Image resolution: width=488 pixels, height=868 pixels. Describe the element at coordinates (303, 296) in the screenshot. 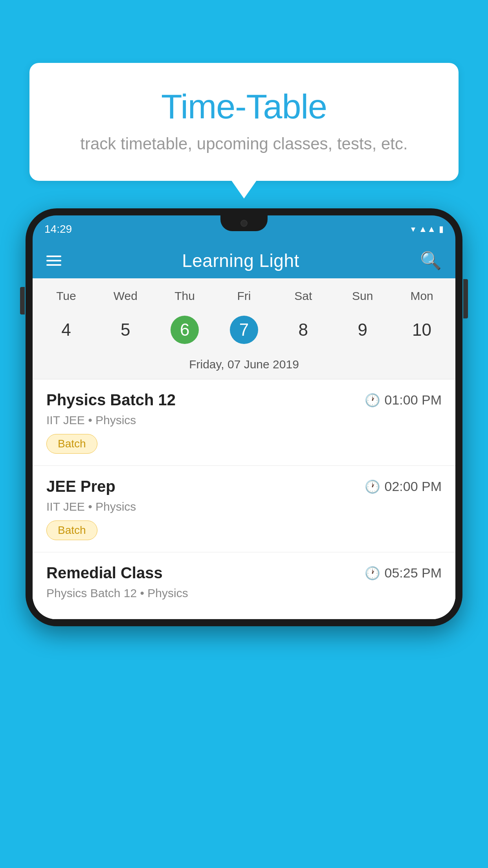

I see `day-label-sat: Sat` at that location.